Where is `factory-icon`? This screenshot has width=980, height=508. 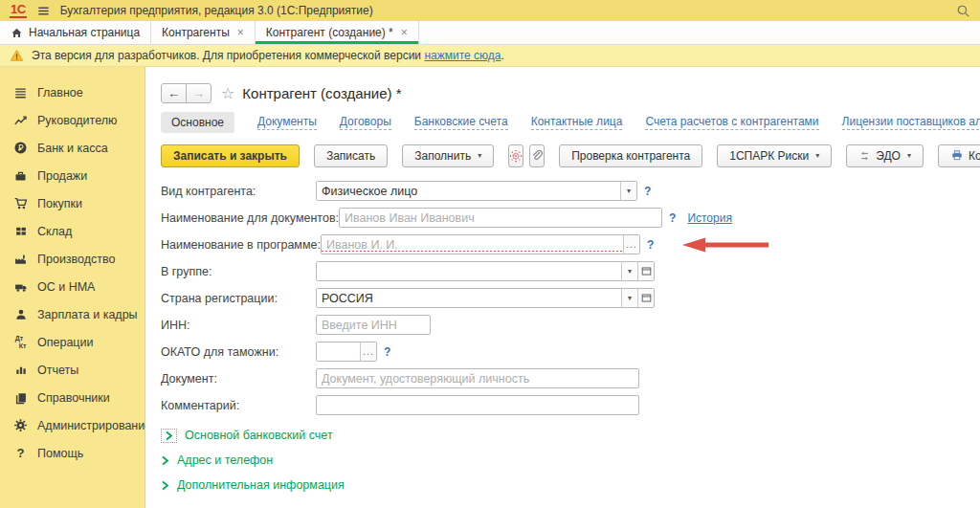
factory-icon is located at coordinates (21, 259).